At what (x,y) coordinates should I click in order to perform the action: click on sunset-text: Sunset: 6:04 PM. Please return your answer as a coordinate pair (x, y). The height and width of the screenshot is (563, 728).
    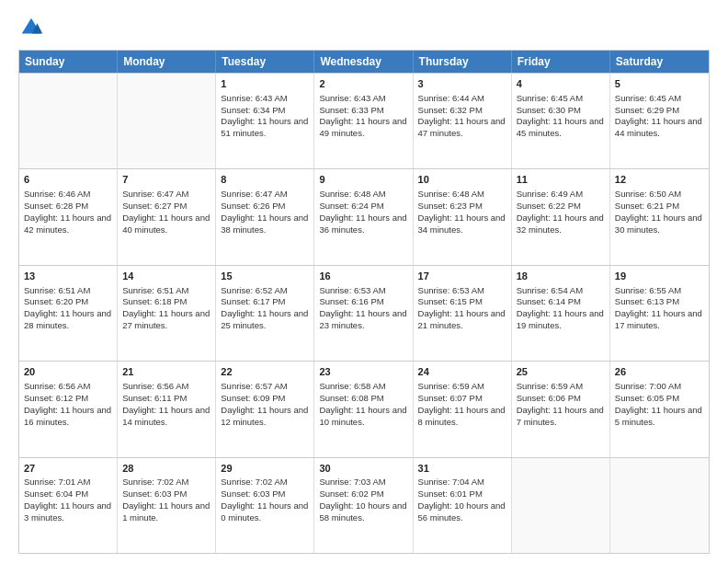
    Looking at the image, I should click on (68, 495).